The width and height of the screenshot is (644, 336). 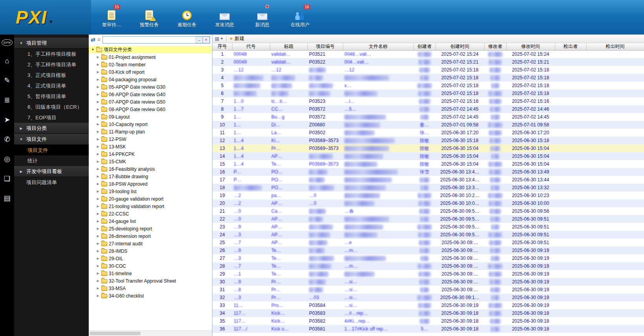 What do you see at coordinates (428, 180) in the screenshot?
I see `table-row: 17P…PO…2025-06-30 13:4…2025-06-30 13:44` at bounding box center [428, 180].